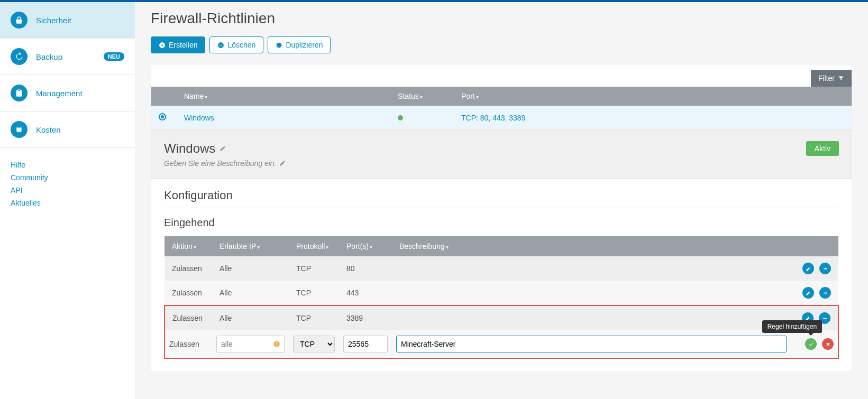 The height and width of the screenshot is (399, 868). I want to click on link-community: Community, so click(68, 178).